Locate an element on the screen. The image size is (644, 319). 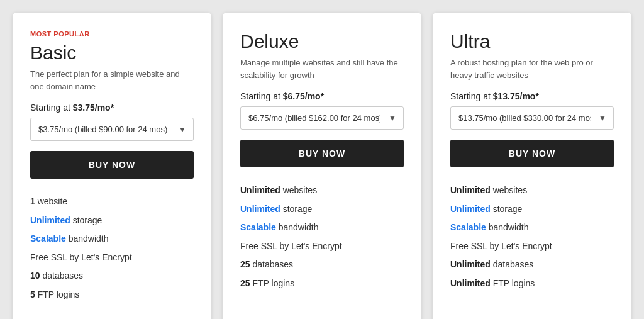
feature-item: 25 databases is located at coordinates (322, 265).